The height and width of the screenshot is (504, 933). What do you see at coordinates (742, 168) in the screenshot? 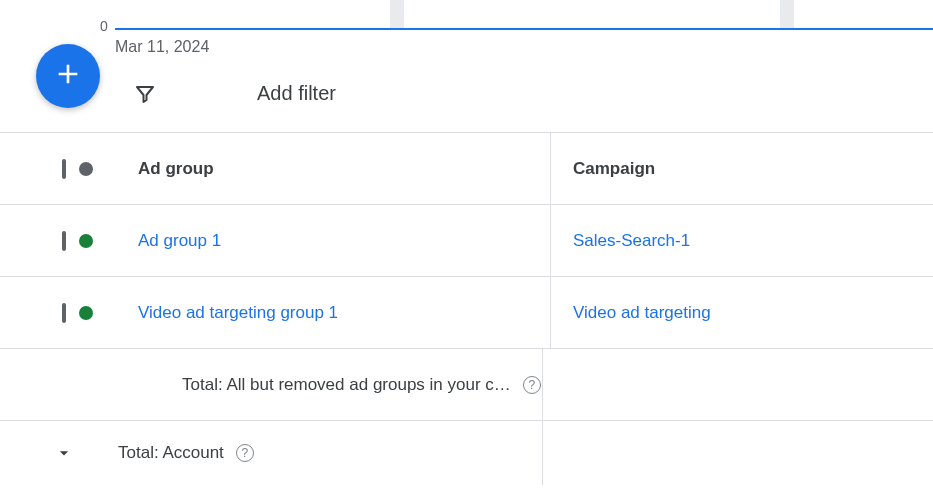
I see `column-header-campaign: Campaign` at bounding box center [742, 168].